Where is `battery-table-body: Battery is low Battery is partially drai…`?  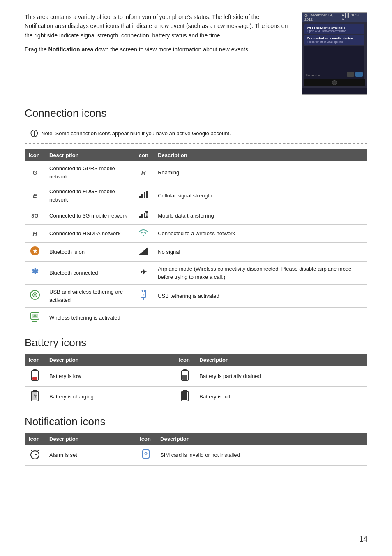 battery-table-body: Battery is low Battery is partially drai… is located at coordinates (196, 387).